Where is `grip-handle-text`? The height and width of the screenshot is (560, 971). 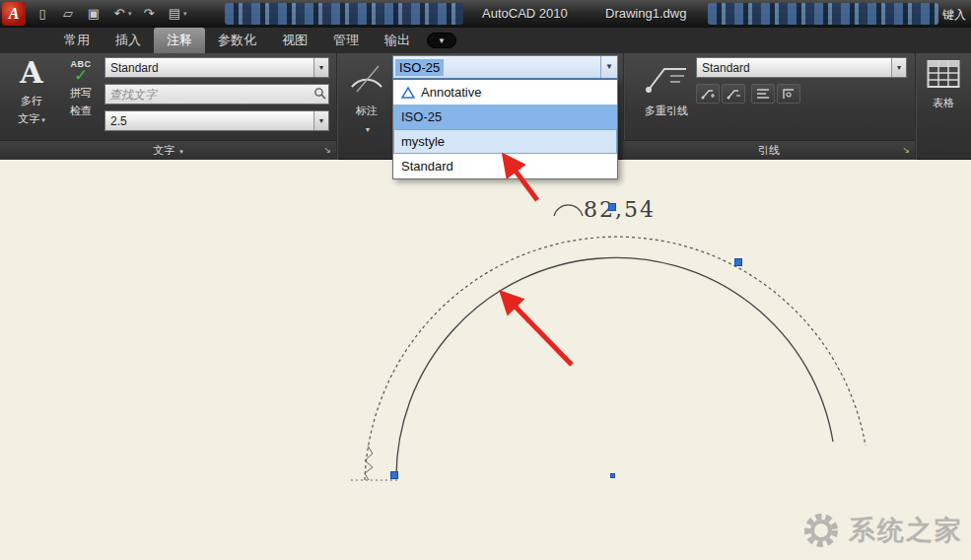
grip-handle-text is located at coordinates (612, 207).